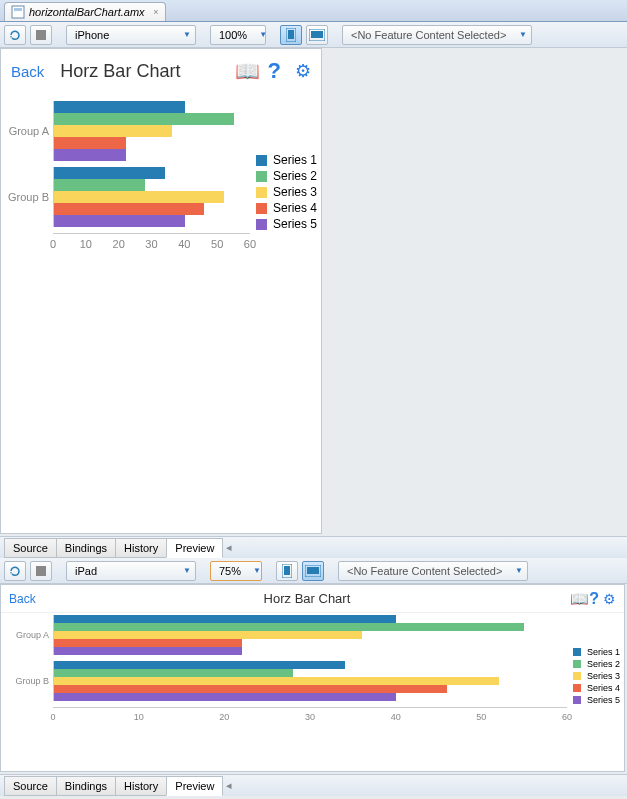 This screenshot has height=799, width=627. Describe the element at coordinates (286, 200) in the screenshot. I see `legend: Series 1Series 2Series 3Series 4Series 5` at that location.